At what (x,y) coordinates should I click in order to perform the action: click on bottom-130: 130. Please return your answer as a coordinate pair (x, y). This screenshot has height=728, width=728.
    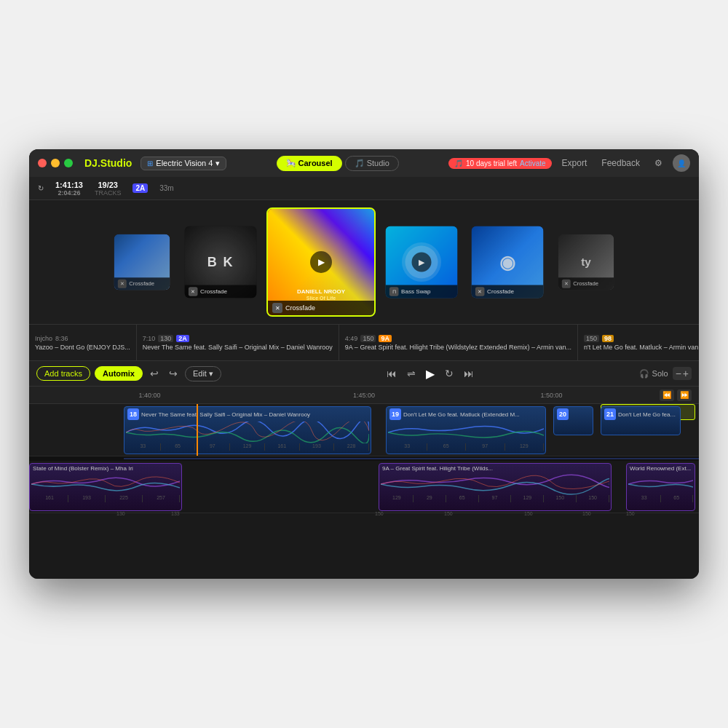
    Looking at the image, I should click on (121, 514).